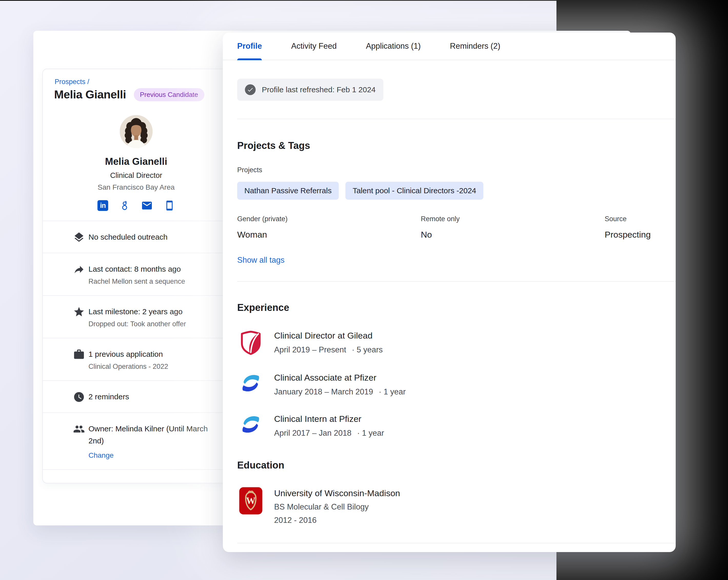 This screenshot has width=728, height=580. Describe the element at coordinates (125, 206) in the screenshot. I see `gem-profile-icon` at that location.